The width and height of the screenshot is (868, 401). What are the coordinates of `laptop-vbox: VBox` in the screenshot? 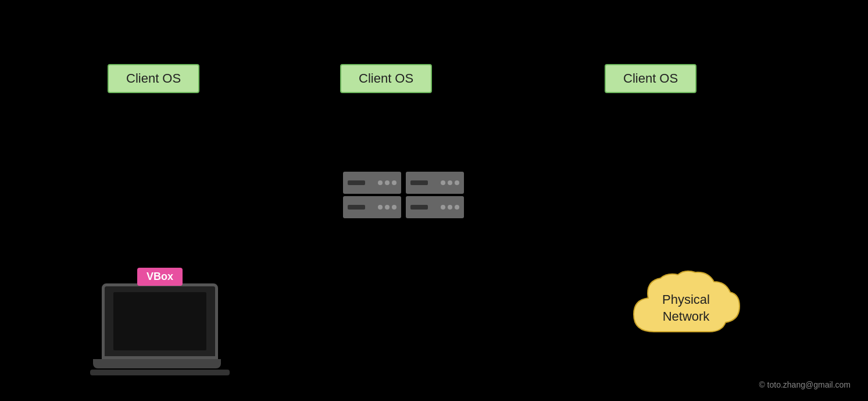 It's located at (160, 321).